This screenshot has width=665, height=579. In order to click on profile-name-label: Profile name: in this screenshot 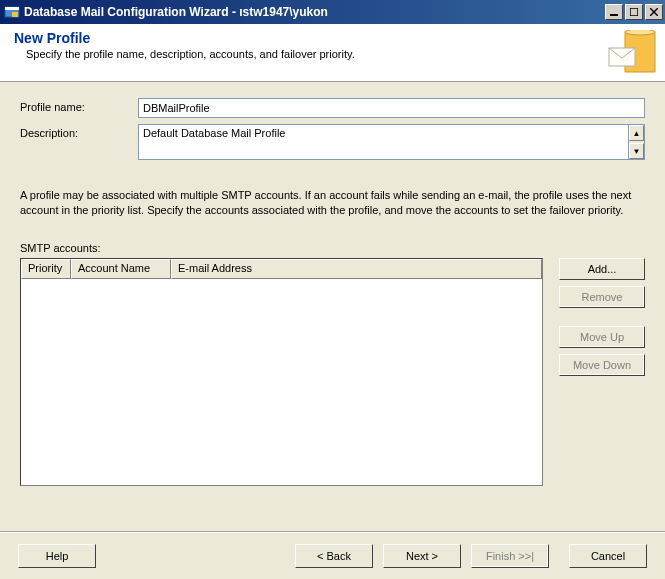, I will do `click(79, 106)`.